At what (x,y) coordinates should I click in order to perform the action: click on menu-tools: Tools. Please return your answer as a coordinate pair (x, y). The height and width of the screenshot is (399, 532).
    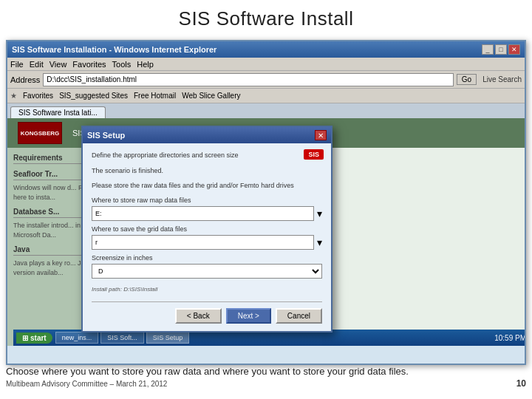
    Looking at the image, I should click on (122, 64).